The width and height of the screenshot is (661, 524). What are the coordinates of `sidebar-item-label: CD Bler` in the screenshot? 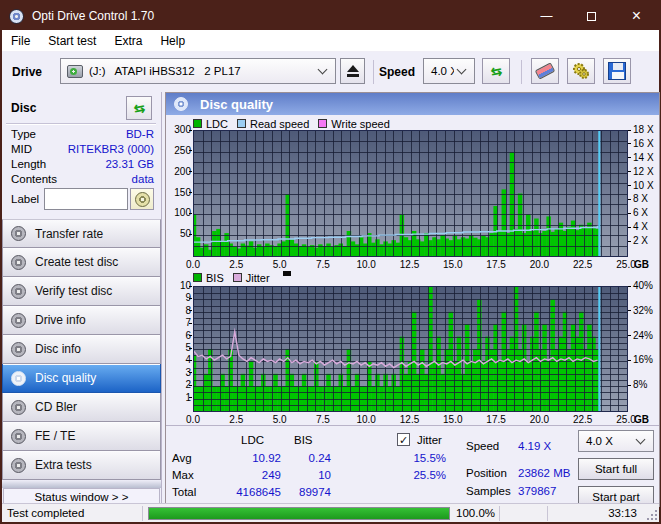 It's located at (56, 407).